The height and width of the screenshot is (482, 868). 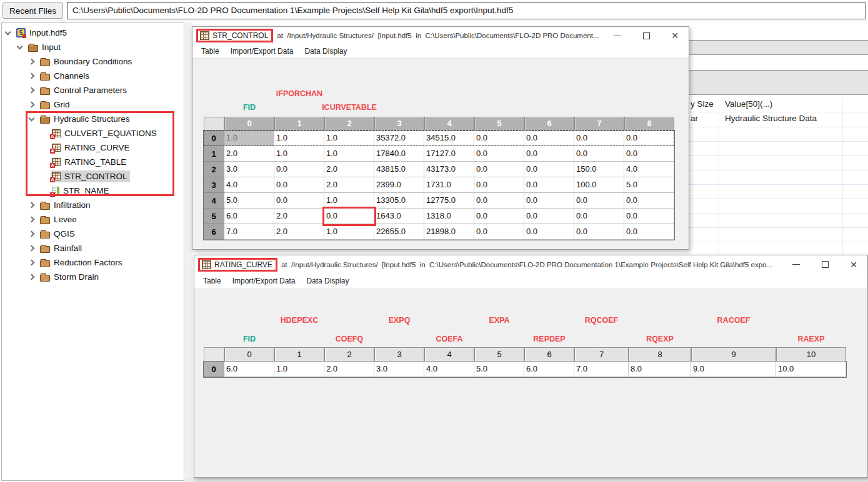 I want to click on cell-r5c3: 1643.0, so click(x=399, y=216).